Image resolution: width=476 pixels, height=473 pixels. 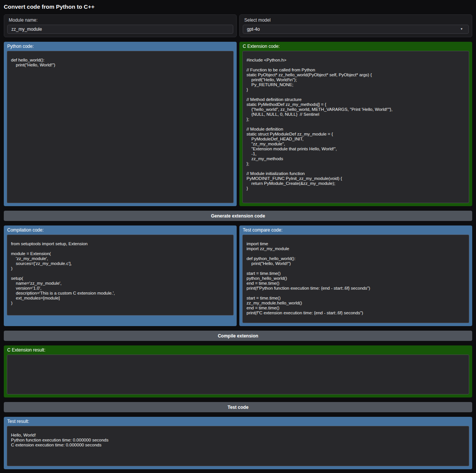 I want to click on test-result-textarea: Hello, World! Python function execution …, so click(x=238, y=446).